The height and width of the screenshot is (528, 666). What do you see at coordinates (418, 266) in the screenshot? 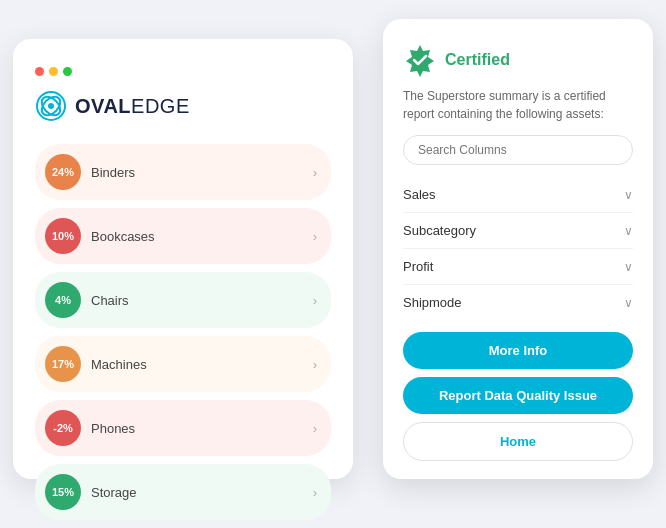
I see `column-name: Profit` at bounding box center [418, 266].